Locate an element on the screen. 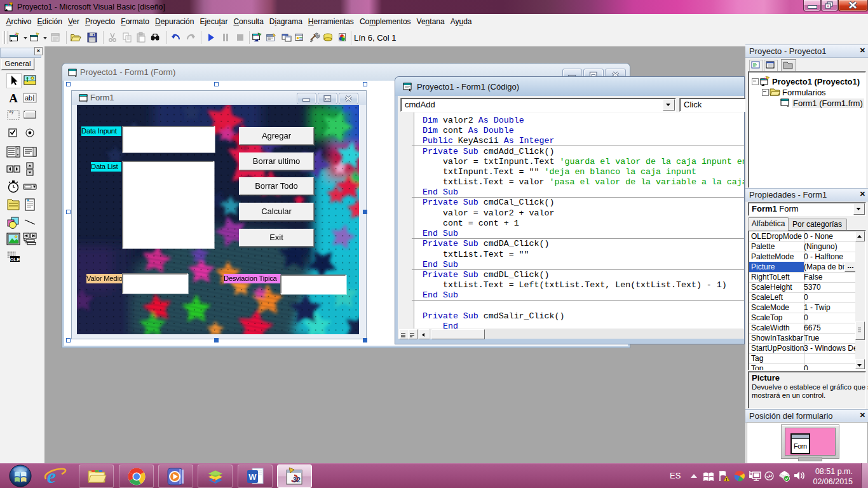 This screenshot has height=488, width=868. svg-text: ab is located at coordinates (29, 98).